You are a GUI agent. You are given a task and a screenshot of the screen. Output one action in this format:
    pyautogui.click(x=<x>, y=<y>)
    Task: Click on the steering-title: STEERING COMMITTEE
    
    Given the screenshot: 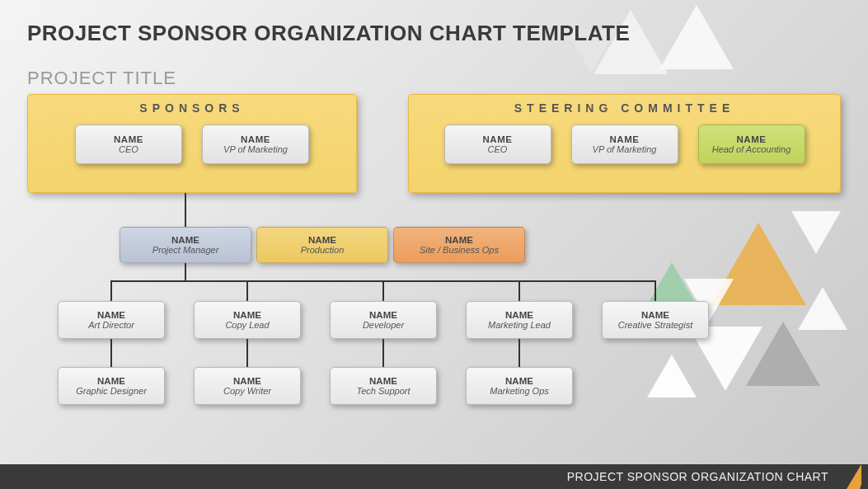 What is the action you would take?
    pyautogui.click(x=625, y=108)
    